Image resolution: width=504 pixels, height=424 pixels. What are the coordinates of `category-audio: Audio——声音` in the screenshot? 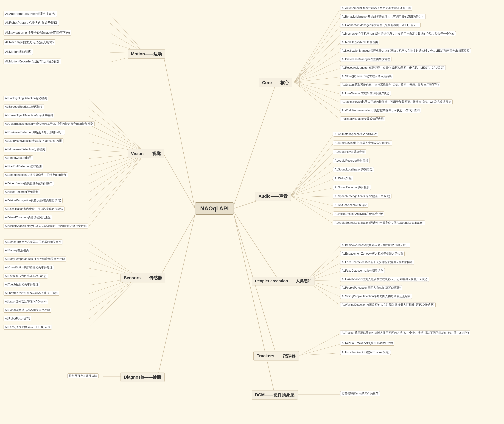 It's located at (273, 196).